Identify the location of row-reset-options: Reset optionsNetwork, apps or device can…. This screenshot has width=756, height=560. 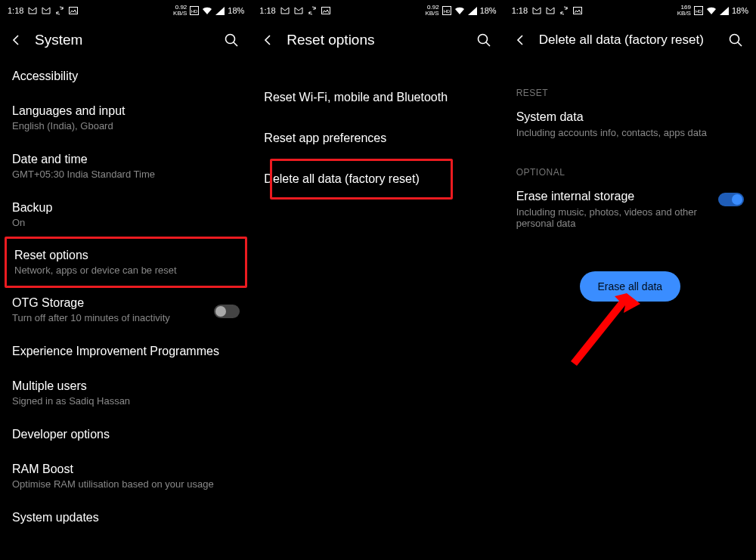
(125, 262).